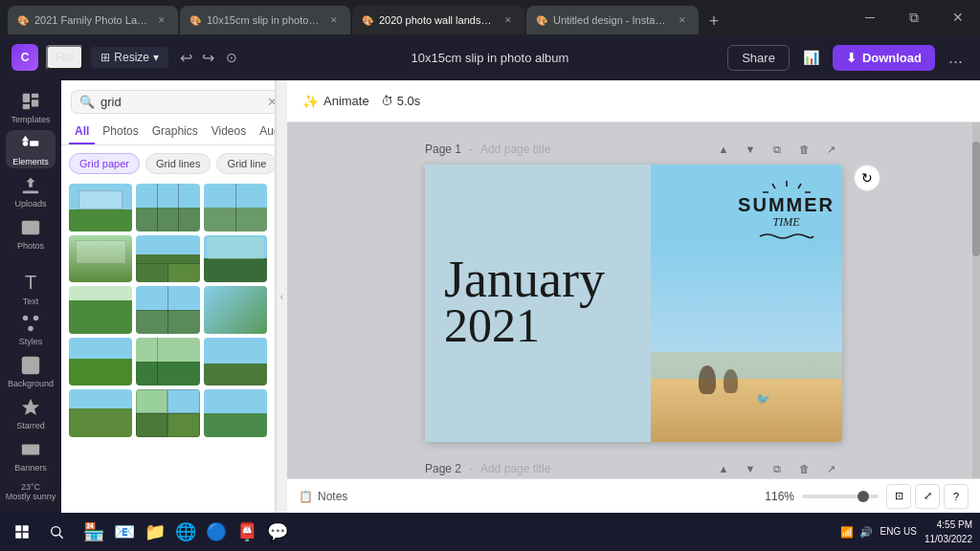 The height and width of the screenshot is (551, 980). Describe the element at coordinates (777, 149) in the screenshot. I see `page-1-copy-button: ⧉` at that location.